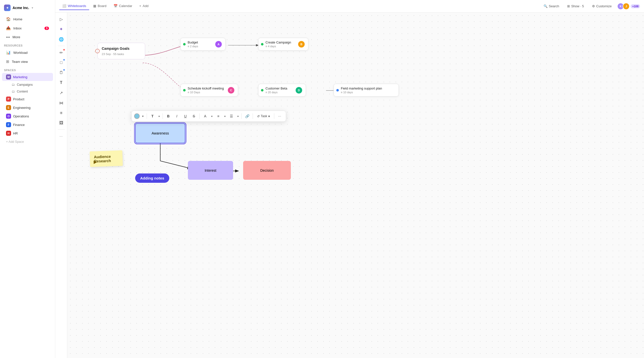 The width and height of the screenshot is (644, 358). Describe the element at coordinates (28, 142) in the screenshot. I see `add-space-button: + Add Space` at that location.